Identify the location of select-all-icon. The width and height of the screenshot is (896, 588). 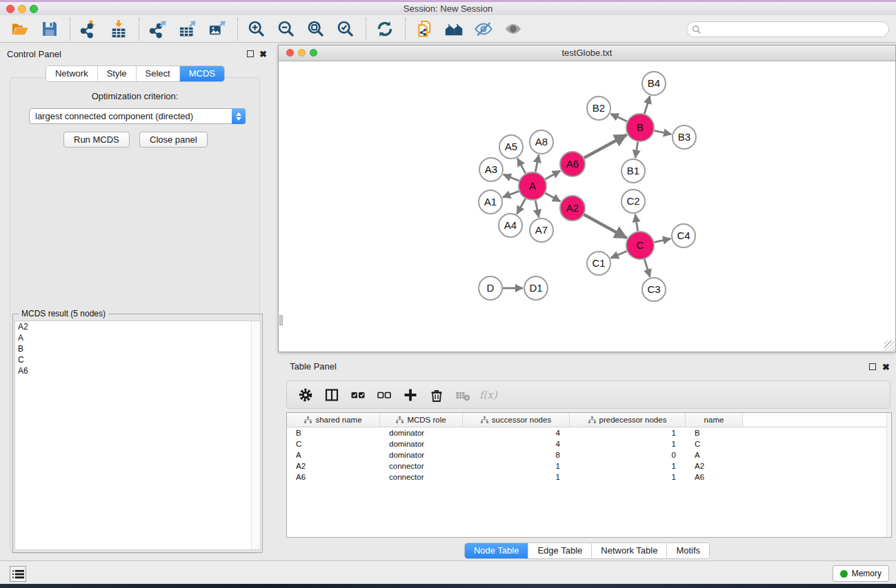
(358, 395).